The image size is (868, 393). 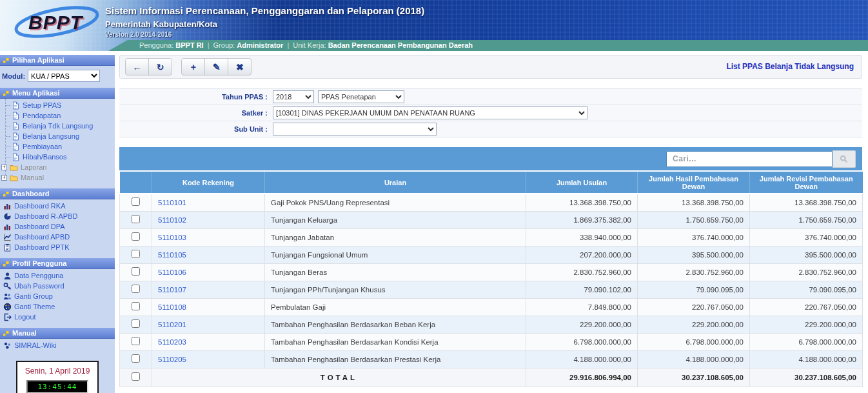 What do you see at coordinates (694, 307) in the screenshot?
I see `jumlah-hasil-cell: 220.767.050,00` at bounding box center [694, 307].